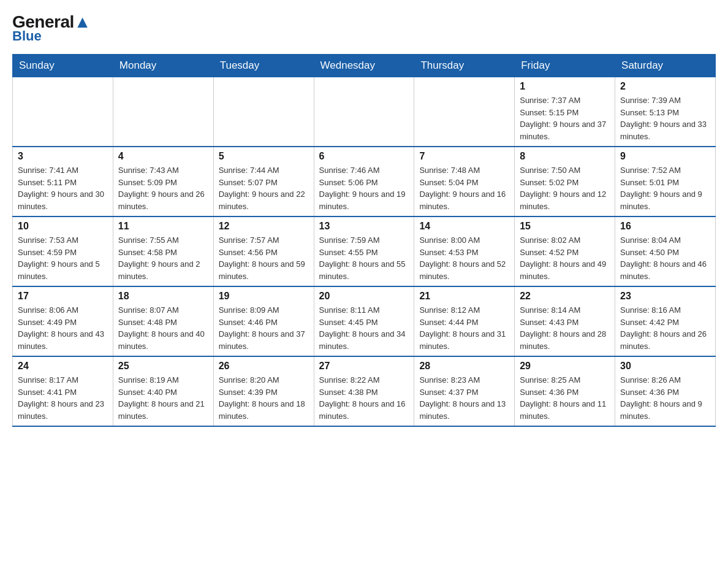 The height and width of the screenshot is (563, 728). What do you see at coordinates (464, 226) in the screenshot?
I see `day-number: 14` at bounding box center [464, 226].